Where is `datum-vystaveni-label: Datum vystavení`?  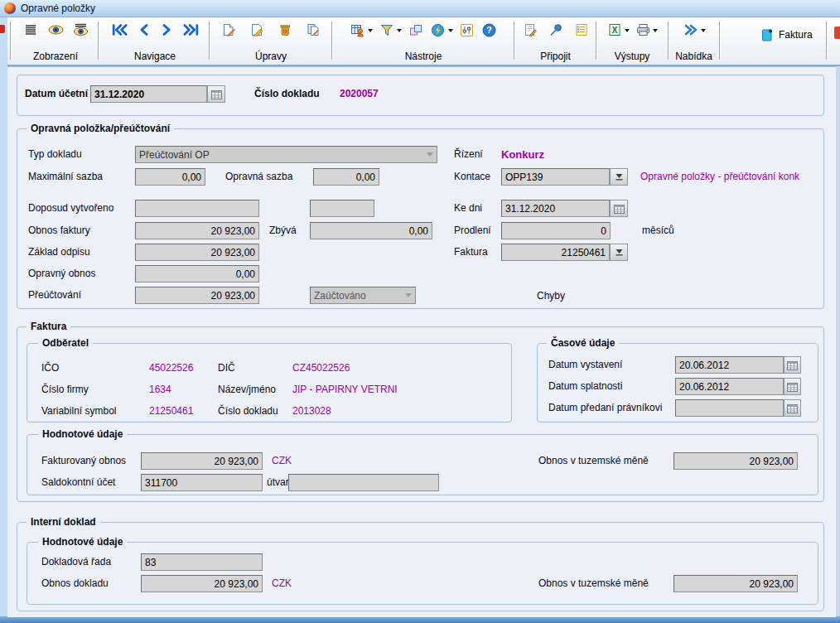 datum-vystaveni-label: Datum vystavení is located at coordinates (585, 365).